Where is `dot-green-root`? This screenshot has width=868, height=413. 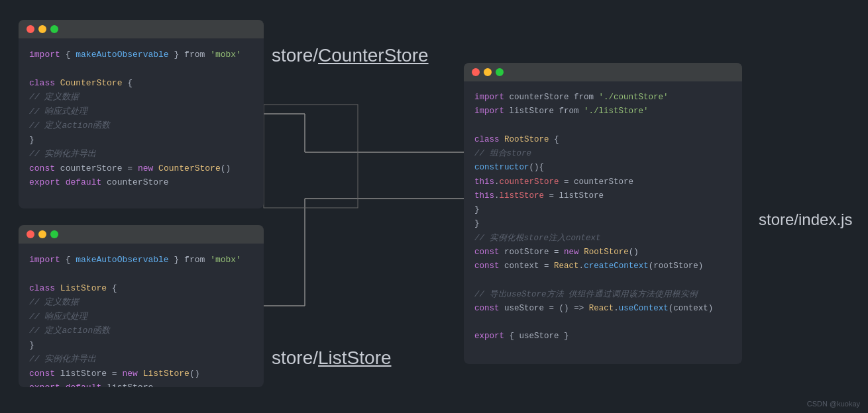
dot-green-root is located at coordinates (500, 72).